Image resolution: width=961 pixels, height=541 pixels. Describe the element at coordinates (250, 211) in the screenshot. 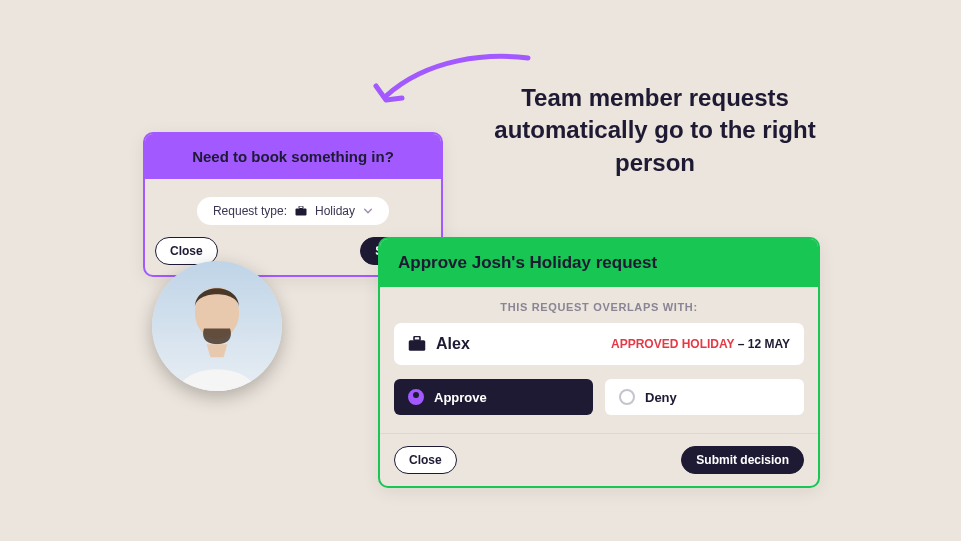

I see `request-type-label: Request type:` at that location.